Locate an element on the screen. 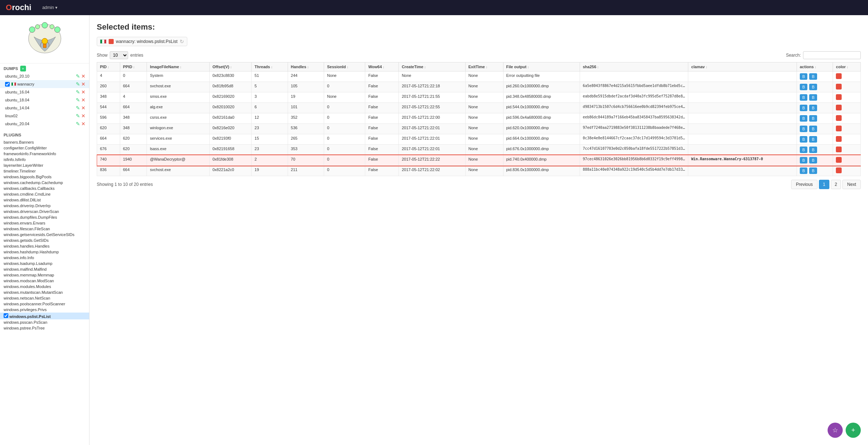 The image size is (868, 445). sidebar-dump-ubuntu_18.04: ubuntu_18.04 ✎ ✕ is located at coordinates (45, 100).